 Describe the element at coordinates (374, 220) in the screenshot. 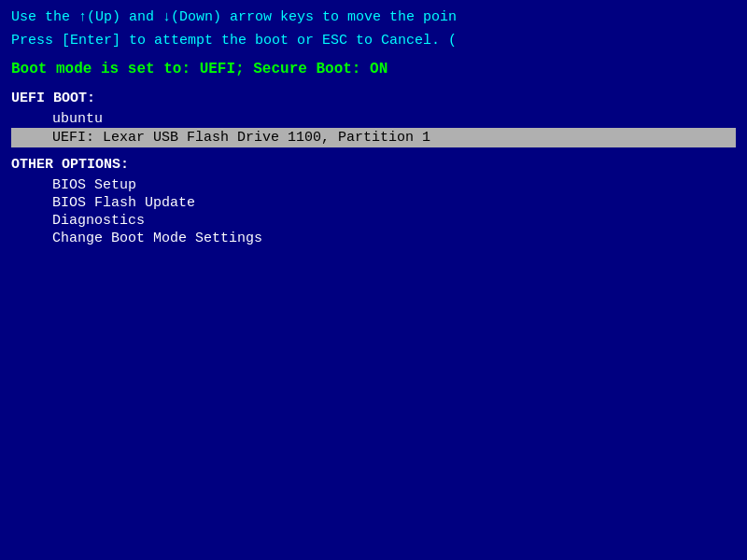

I see `other-options-item-diagnostics: Diagnostics` at that location.